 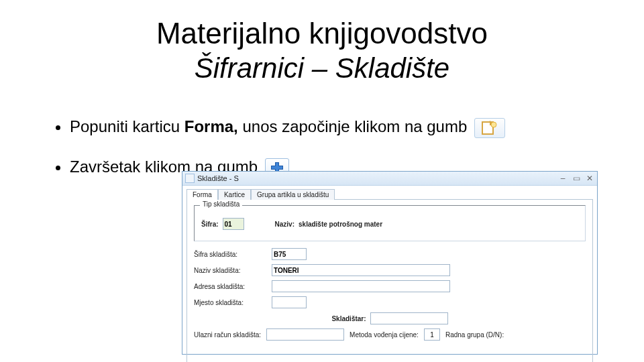 I want to click on lbl-sifra-skladista: Šifra skladišta:, so click(x=231, y=255).